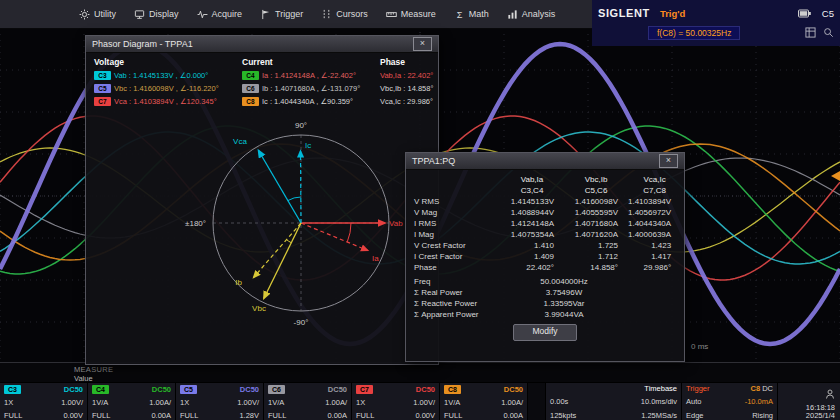  Describe the element at coordinates (266, 14) in the screenshot. I see `flag-icon` at that location.